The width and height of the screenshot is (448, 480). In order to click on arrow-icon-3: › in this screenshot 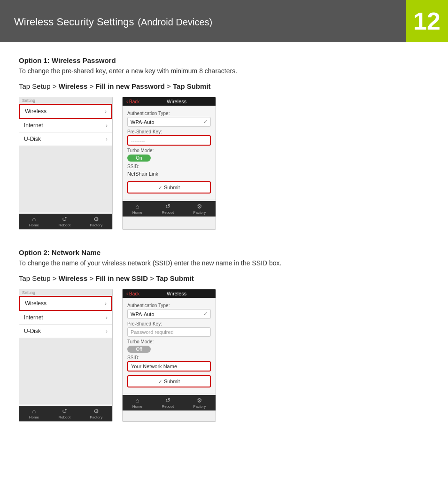, I will do `click(107, 139)`.